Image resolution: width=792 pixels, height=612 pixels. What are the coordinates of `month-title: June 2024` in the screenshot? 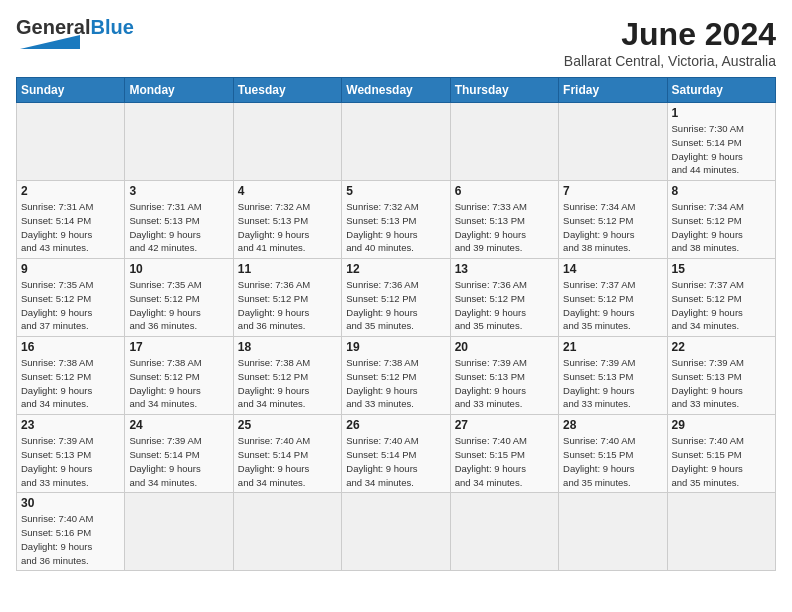 It's located at (670, 34).